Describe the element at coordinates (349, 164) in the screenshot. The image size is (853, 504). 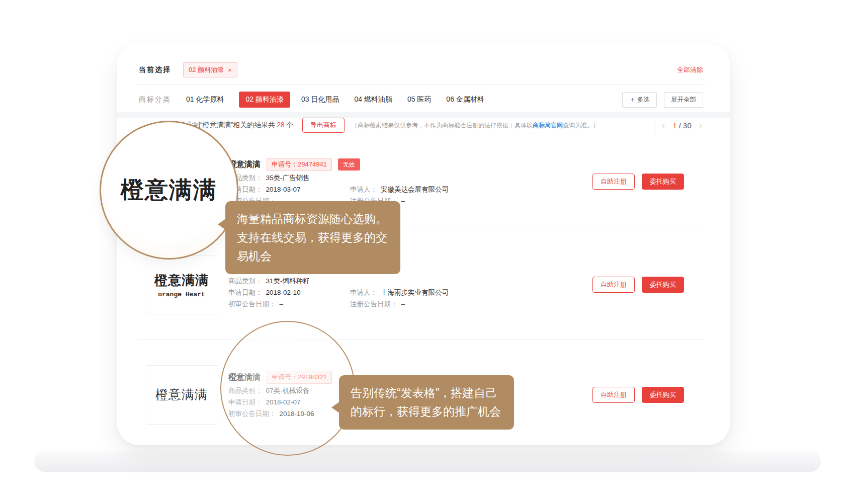
I see `status-badge-invalid: 无效` at that location.